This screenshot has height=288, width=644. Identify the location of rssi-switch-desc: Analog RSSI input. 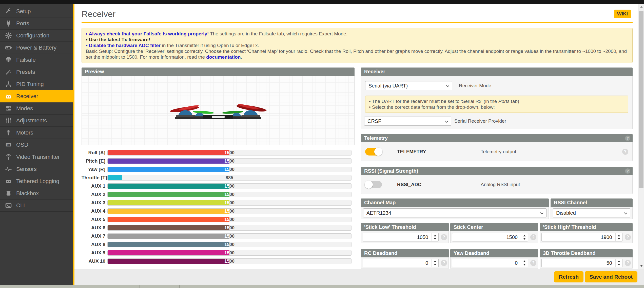
(555, 185).